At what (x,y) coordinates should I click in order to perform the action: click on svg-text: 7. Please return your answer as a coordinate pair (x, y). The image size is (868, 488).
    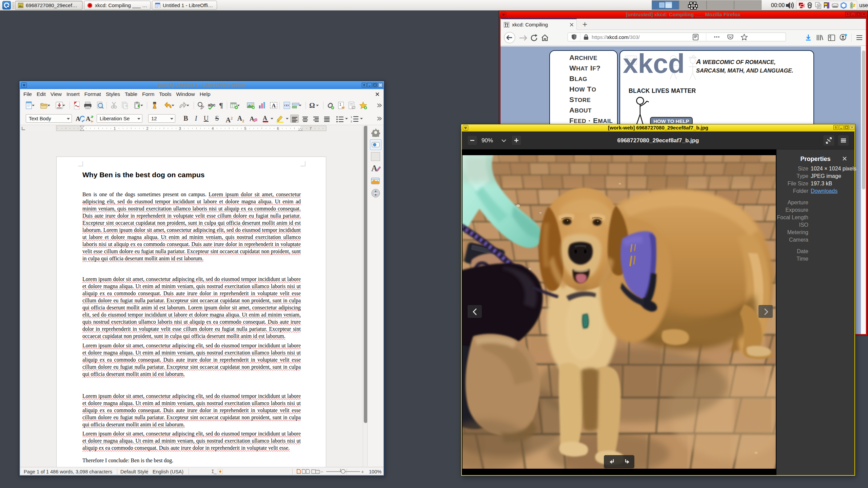
    Looking at the image, I should click on (311, 128).